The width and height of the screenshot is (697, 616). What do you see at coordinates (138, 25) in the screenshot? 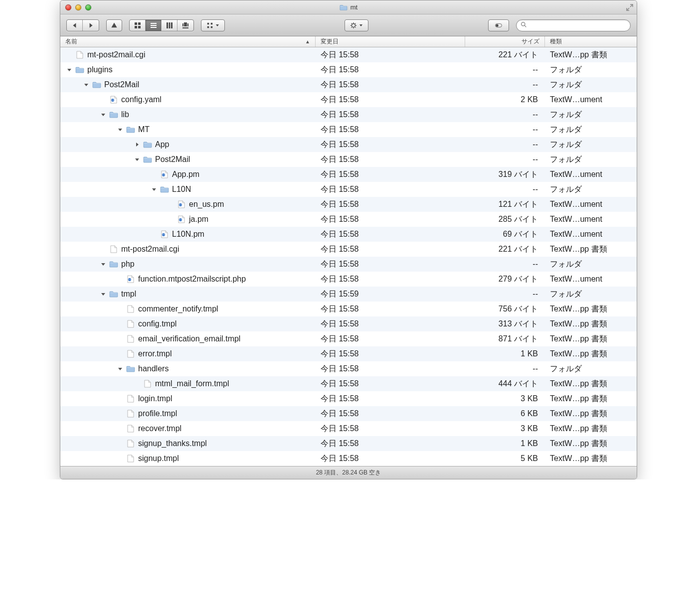
I see `icon-view-button` at bounding box center [138, 25].